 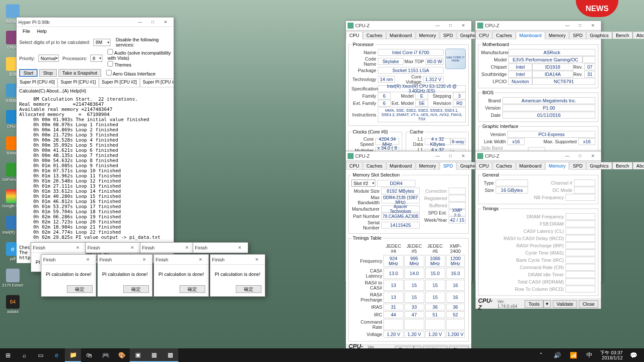 What do you see at coordinates (541, 355) in the screenshot?
I see `tray-chevron-icon: ˄` at bounding box center [541, 355].